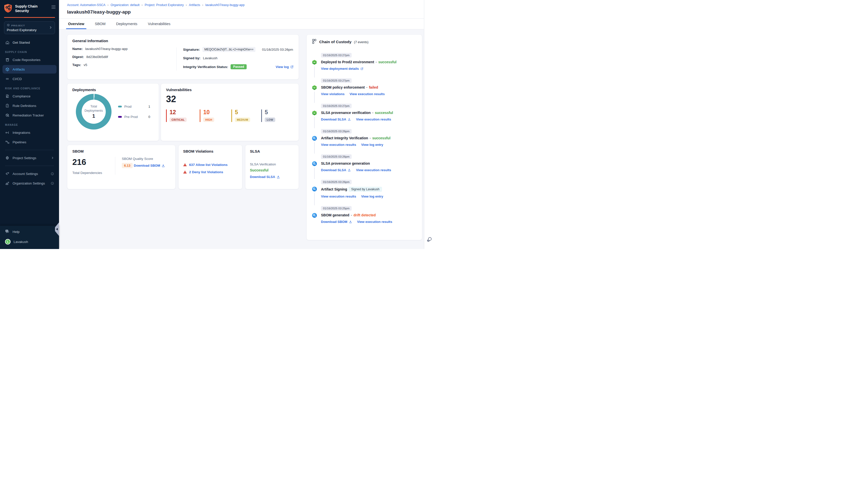 This screenshot has width=868, height=498. What do you see at coordinates (364, 219) in the screenshot?
I see `custody-event-sbom-generated: 01/16/2025 03:25pmSBOM generated-drift d…` at bounding box center [364, 219].